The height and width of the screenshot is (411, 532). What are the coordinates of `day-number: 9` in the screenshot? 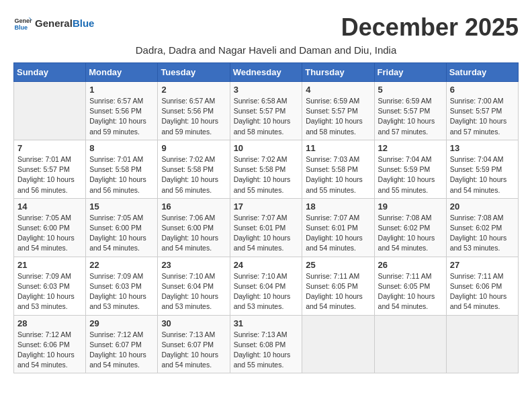 It's located at (193, 148).